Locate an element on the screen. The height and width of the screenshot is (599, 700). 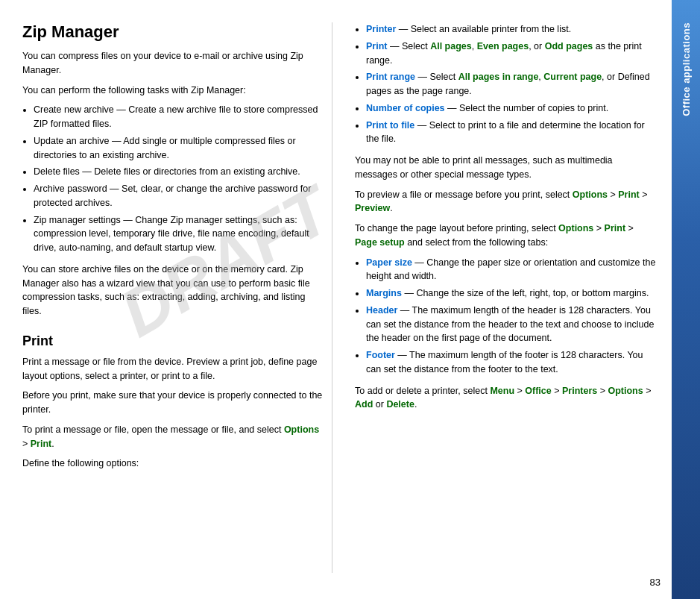
list-item: Print to file — Select to print to a fil… is located at coordinates (511, 133).